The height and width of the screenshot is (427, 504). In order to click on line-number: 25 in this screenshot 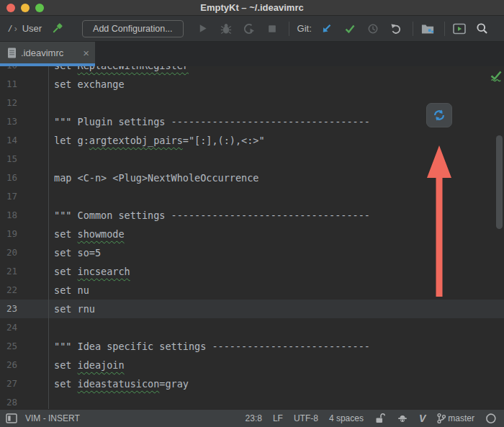, I will do `click(24, 346)`.